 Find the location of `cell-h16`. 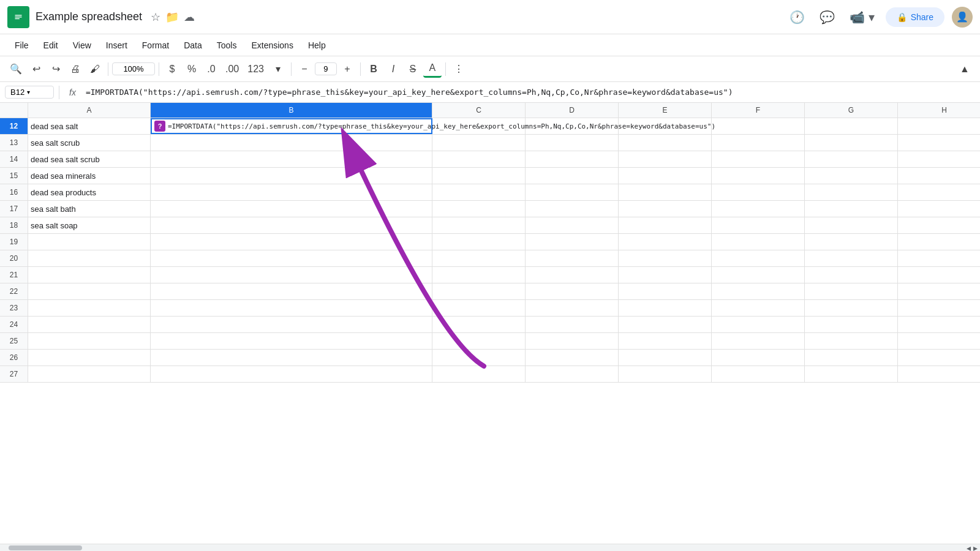

cell-h16 is located at coordinates (939, 192).